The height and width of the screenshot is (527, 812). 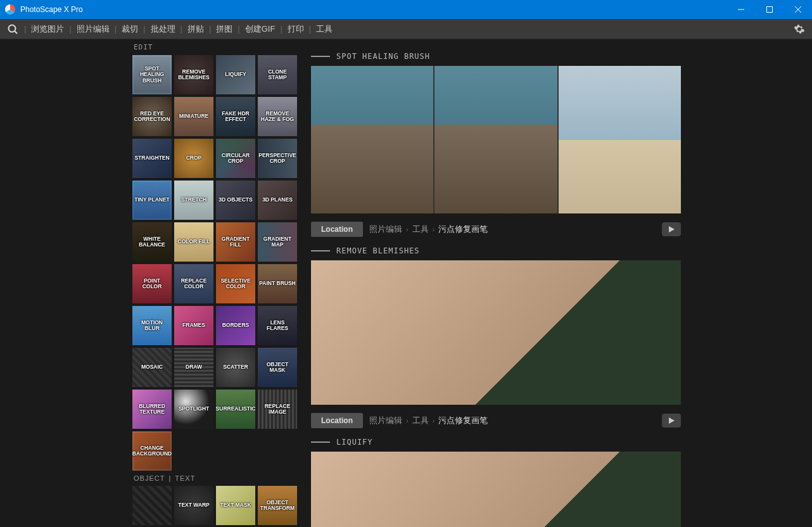 What do you see at coordinates (152, 409) in the screenshot?
I see `thumb-blurred-texture: BLURRED TEXTURE` at bounding box center [152, 409].